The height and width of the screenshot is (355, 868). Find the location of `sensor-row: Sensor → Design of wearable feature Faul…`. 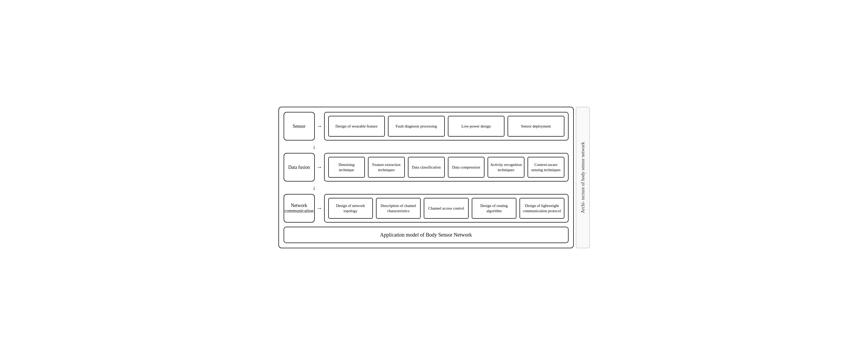

sensor-row: Sensor → Design of wearable feature Faul… is located at coordinates (426, 126).